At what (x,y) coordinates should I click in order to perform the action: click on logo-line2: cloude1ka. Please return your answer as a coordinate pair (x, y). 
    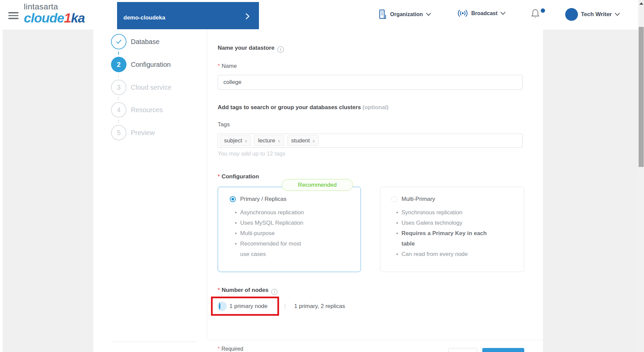
    Looking at the image, I should click on (54, 18).